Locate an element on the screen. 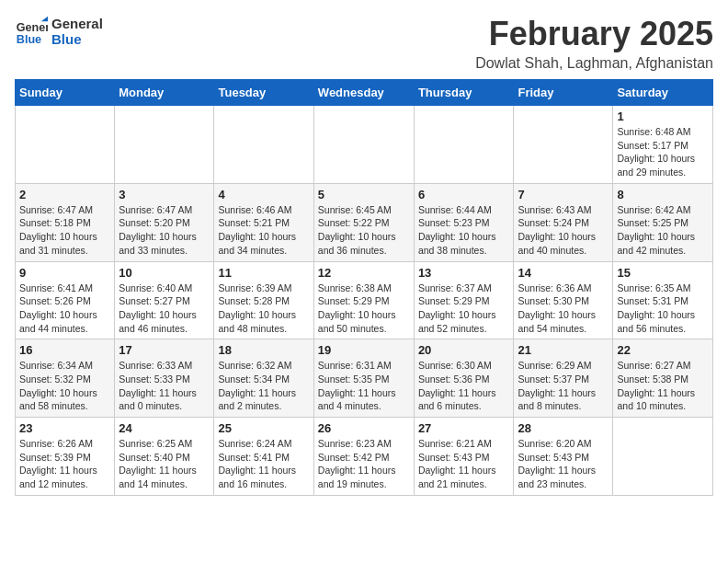 The width and height of the screenshot is (728, 563). day-info: Sunrise: 6:47 AM Sunset: 5:20 PM Dayligh… is located at coordinates (164, 230).